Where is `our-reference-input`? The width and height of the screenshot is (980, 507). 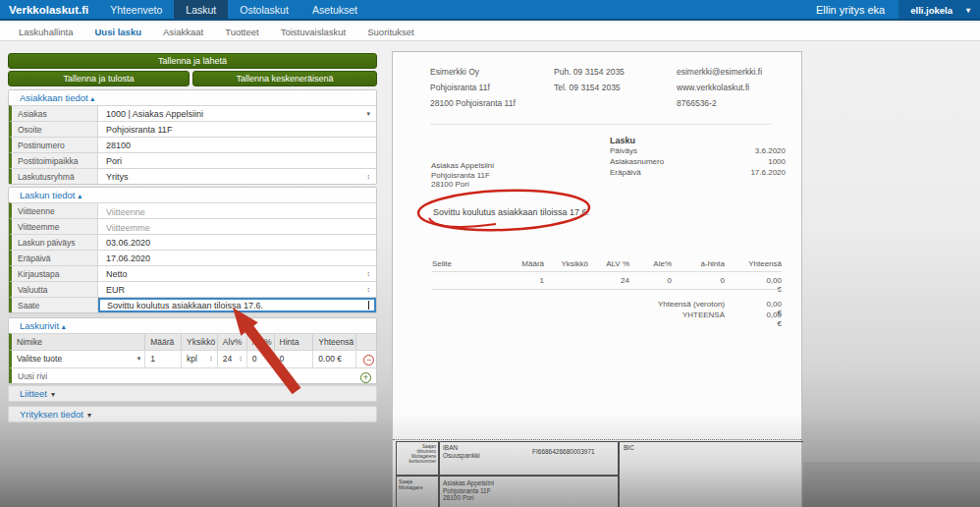 our-reference-input is located at coordinates (238, 226).